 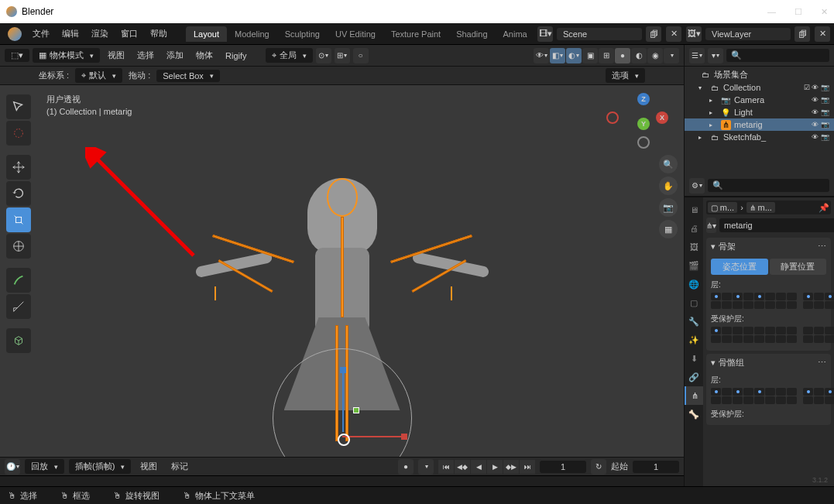 I want to click on proportional-button: ○, so click(x=361, y=56).